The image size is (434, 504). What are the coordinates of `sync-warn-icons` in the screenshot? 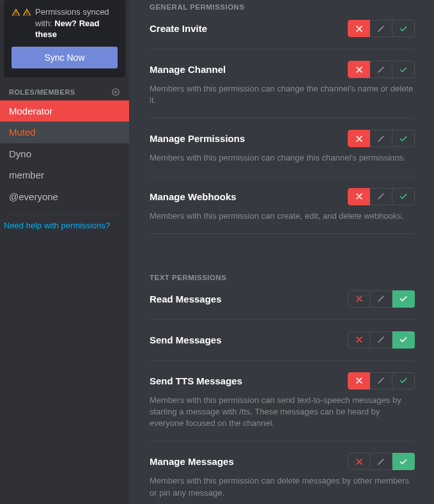 It's located at (22, 12).